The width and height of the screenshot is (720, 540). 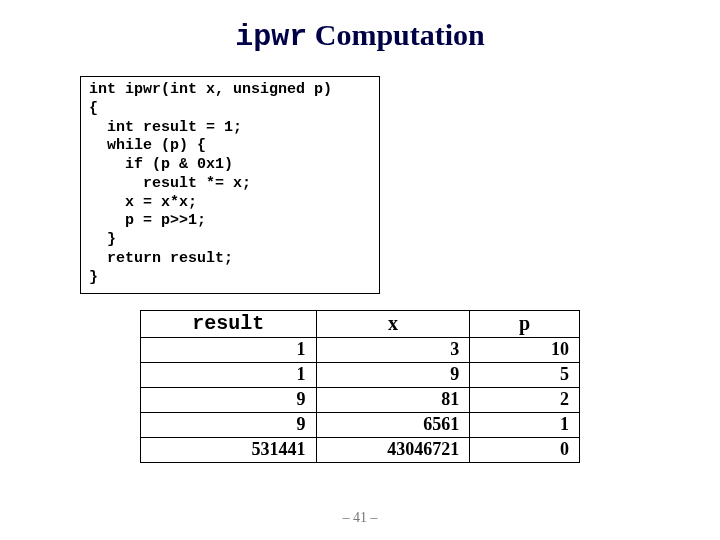 I want to click on slide-title: ipwr Computation, so click(x=360, y=36).